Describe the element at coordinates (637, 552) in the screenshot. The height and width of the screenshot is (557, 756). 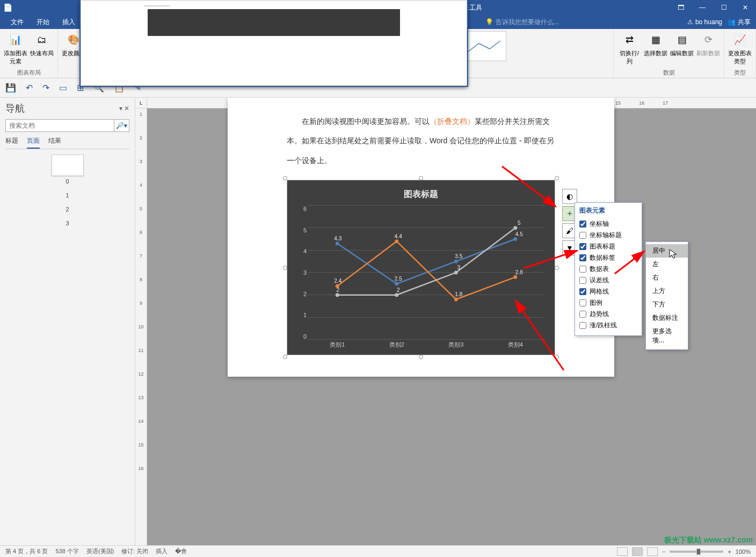
I see `view-print-button` at that location.